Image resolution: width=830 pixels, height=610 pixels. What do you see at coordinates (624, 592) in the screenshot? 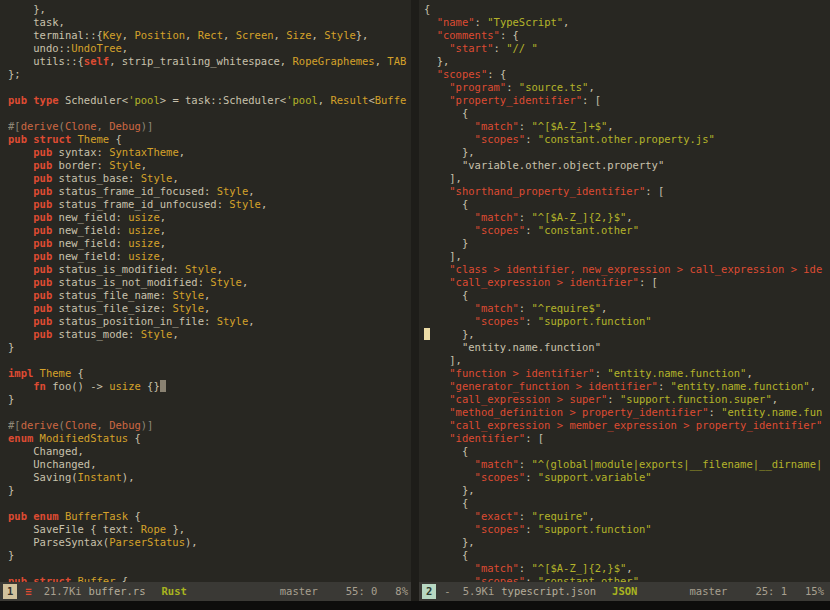
I see `file-mode-badge: JSON` at bounding box center [624, 592].